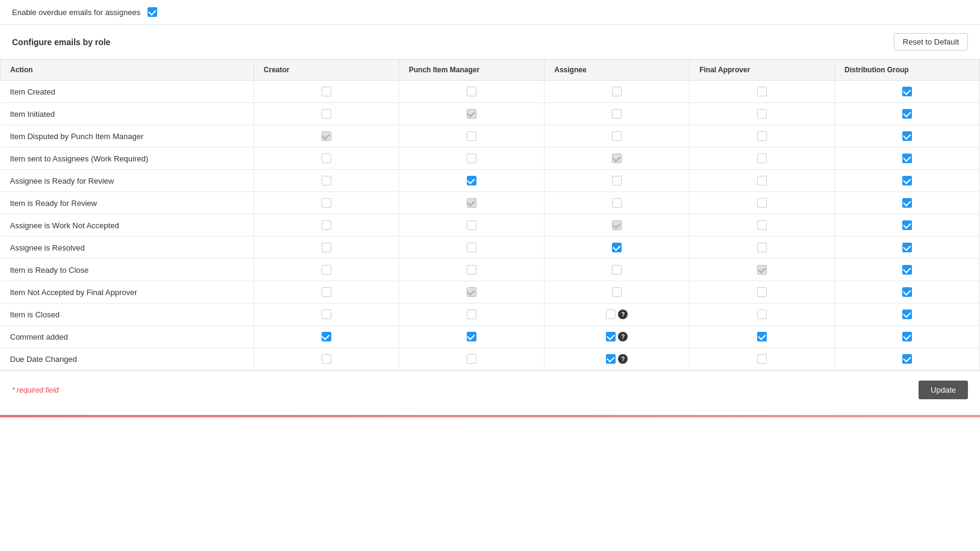 This screenshot has width=980, height=551. Describe the element at coordinates (490, 136) in the screenshot. I see `table-row: Item Disputed by Punch Item Manager` at that location.